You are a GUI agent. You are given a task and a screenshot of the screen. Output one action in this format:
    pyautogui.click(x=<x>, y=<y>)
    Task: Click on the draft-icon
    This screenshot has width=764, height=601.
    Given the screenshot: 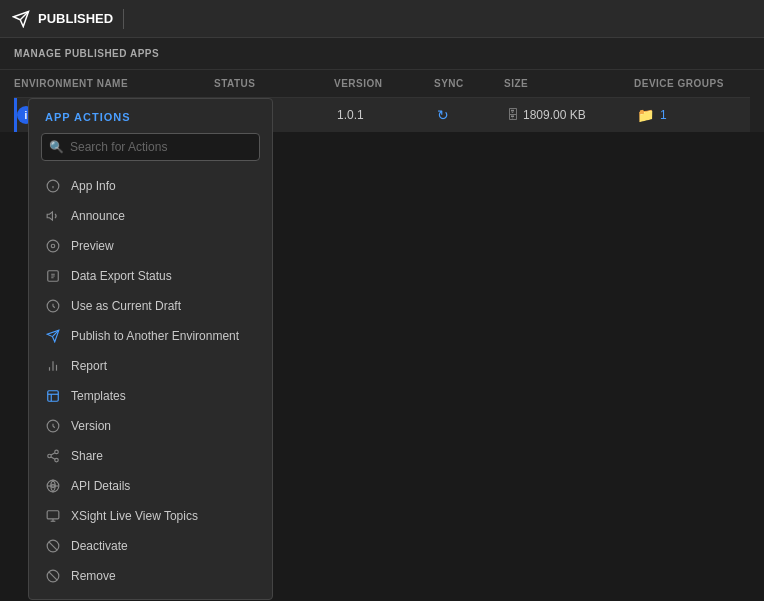 What is the action you would take?
    pyautogui.click(x=53, y=306)
    